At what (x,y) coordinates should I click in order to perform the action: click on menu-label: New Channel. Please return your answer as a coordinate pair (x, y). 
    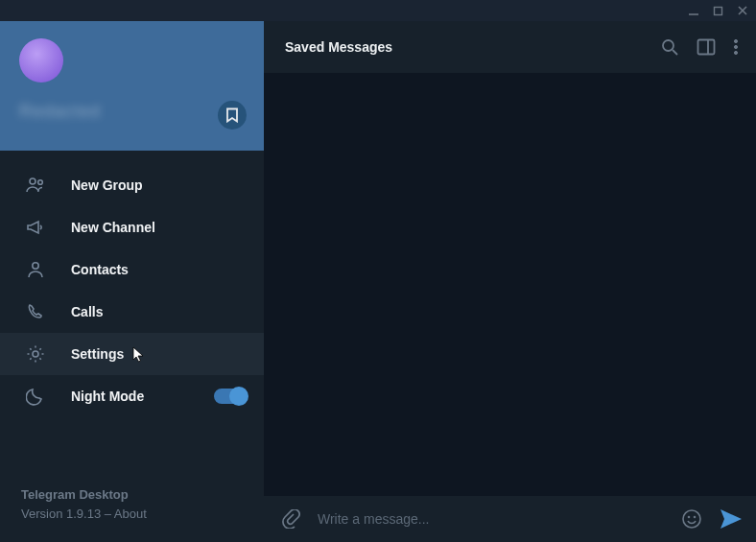
    Looking at the image, I should click on (113, 227).